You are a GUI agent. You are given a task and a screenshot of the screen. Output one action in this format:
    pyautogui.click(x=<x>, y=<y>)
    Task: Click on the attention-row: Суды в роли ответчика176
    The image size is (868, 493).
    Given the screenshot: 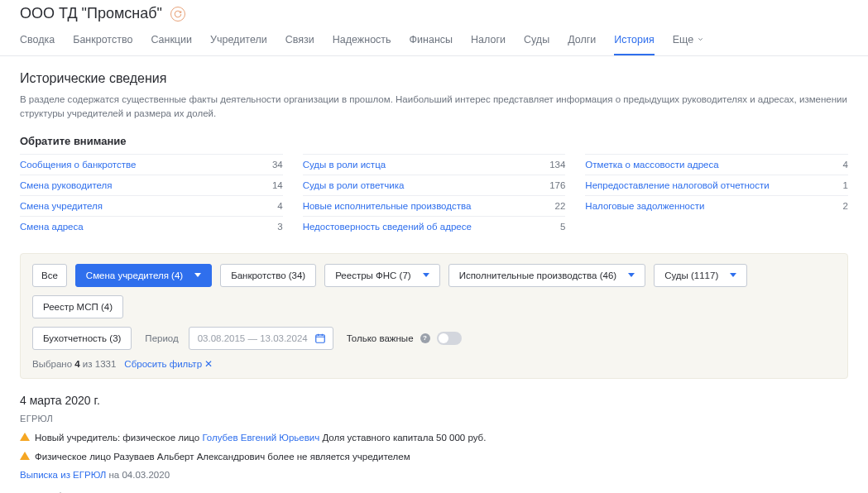 What is the action you would take?
    pyautogui.click(x=434, y=185)
    